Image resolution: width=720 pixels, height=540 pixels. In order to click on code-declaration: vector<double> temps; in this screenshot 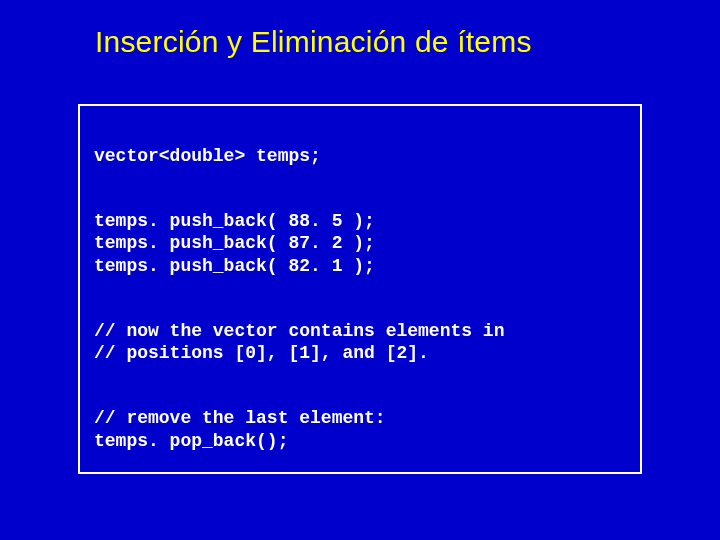, I will do `click(360, 156)`.